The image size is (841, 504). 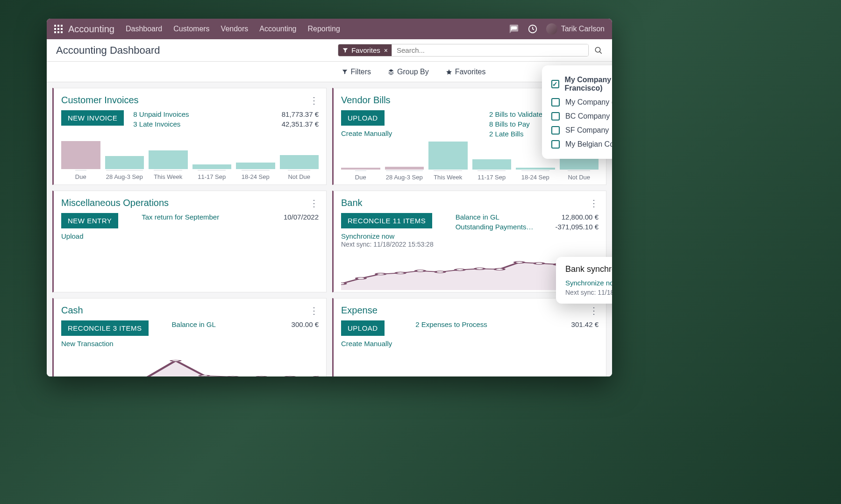 What do you see at coordinates (194, 324) in the screenshot?
I see `cash-balance-link: Balance in GL` at bounding box center [194, 324].